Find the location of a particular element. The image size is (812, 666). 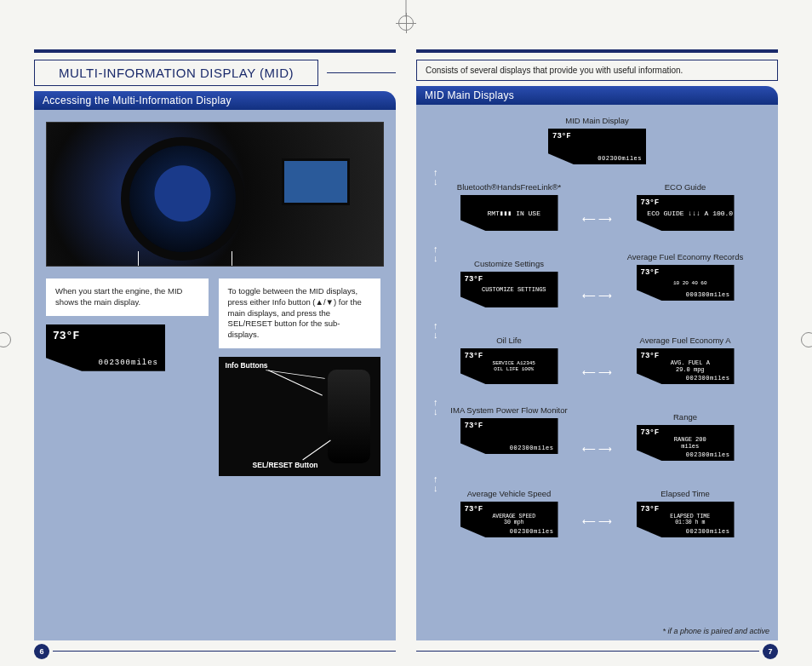

mid-item-main: MID Main Display 73°F 002300miles is located at coordinates (598, 141).